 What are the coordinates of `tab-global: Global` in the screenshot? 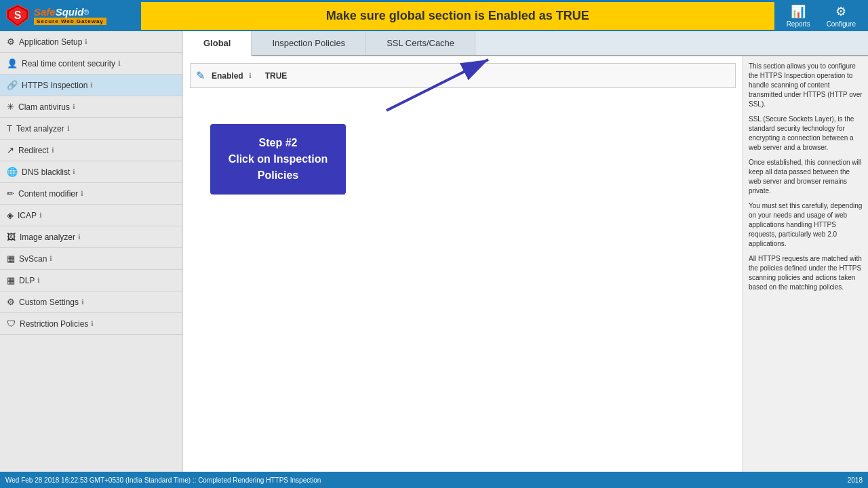 It's located at (217, 43).